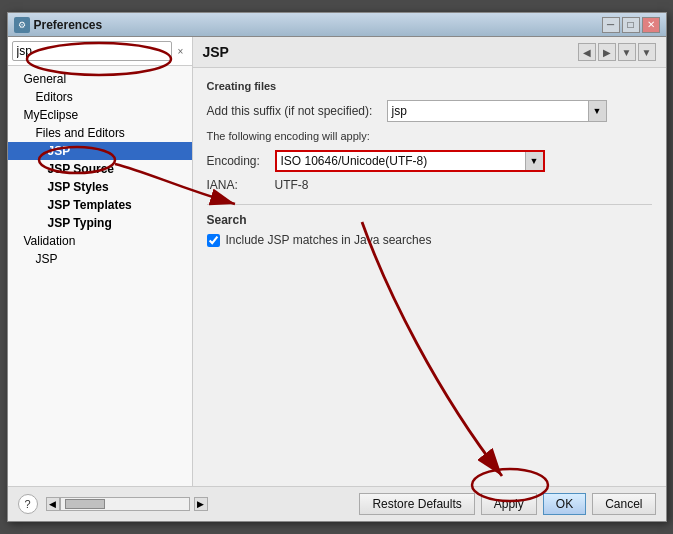 The image size is (673, 534). What do you see at coordinates (611, 25) in the screenshot?
I see `minimize-button: ─` at bounding box center [611, 25].